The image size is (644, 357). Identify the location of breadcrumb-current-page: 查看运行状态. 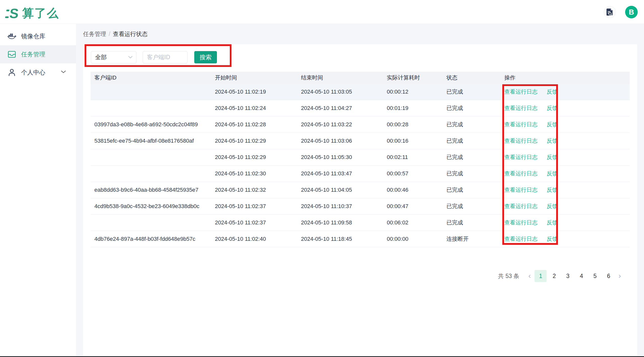
(130, 34).